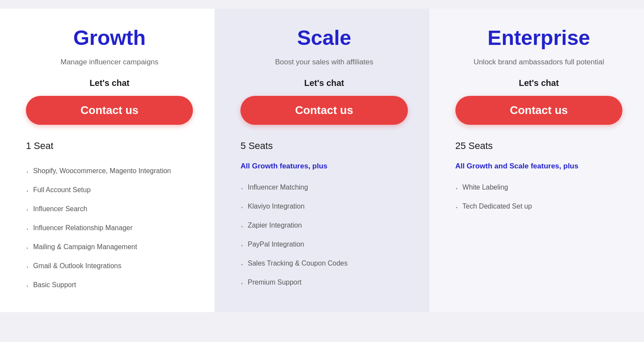 The width and height of the screenshot is (644, 342). I want to click on plan-subtitle-enterprise: Unlock brand ambassadors full potential, so click(539, 62).